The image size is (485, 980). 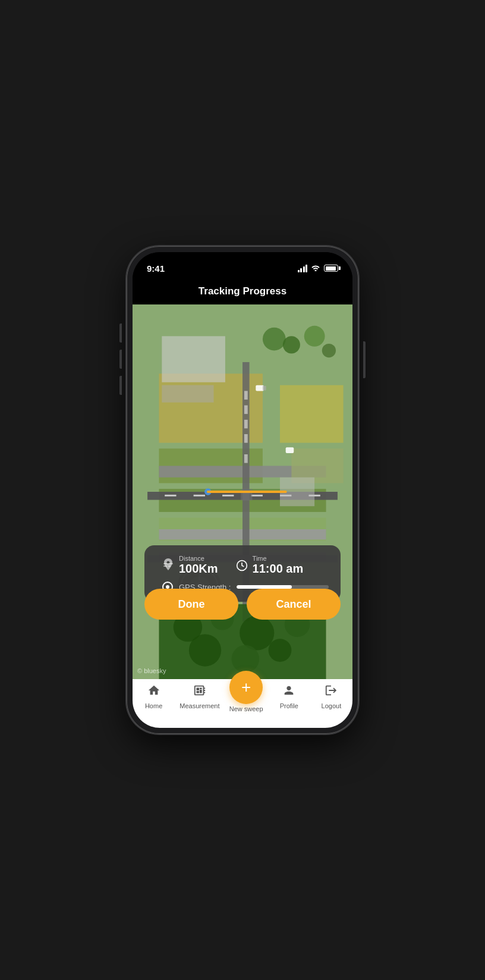 What do you see at coordinates (319, 269) in the screenshot?
I see `status-icons` at bounding box center [319, 269].